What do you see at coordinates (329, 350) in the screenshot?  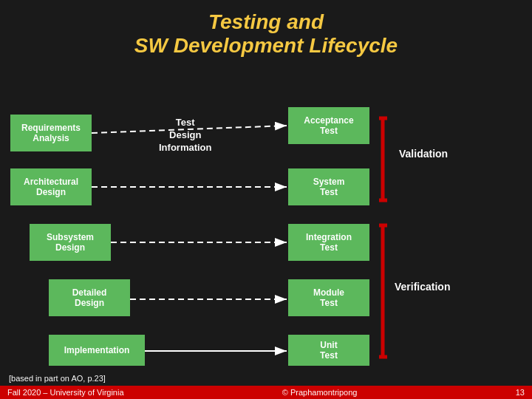 I see `unit-test-box: UnitTest` at bounding box center [329, 350].